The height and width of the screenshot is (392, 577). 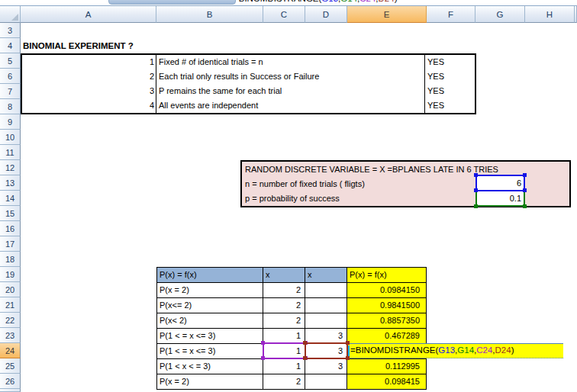 What do you see at coordinates (501, 183) in the screenshot?
I see `cell-g13-n-value: 6` at bounding box center [501, 183].